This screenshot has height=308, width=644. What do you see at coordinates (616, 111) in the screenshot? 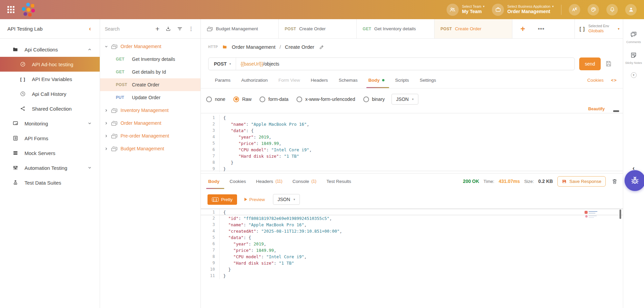
I see `editor-scroll-handle` at bounding box center [616, 111].